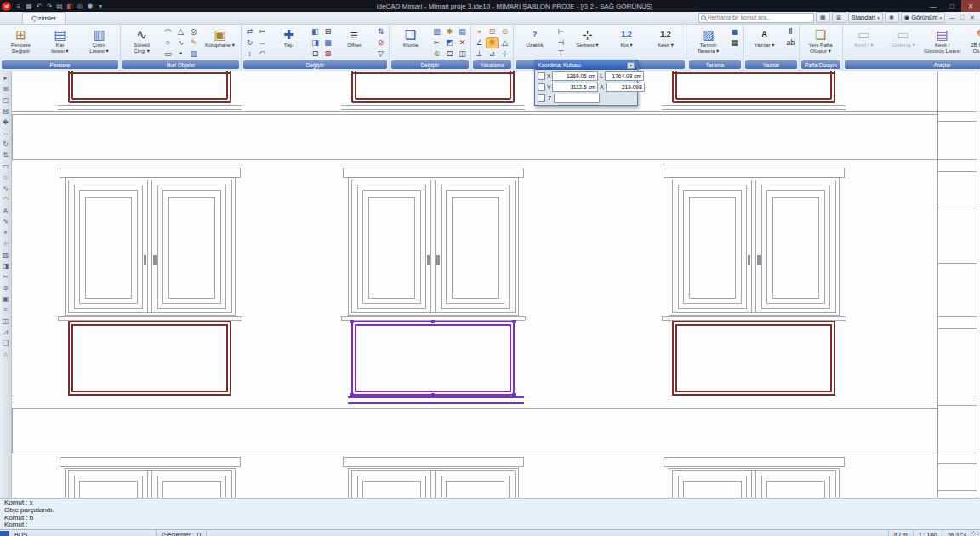 The height and width of the screenshot is (536, 980). Describe the element at coordinates (480, 32) in the screenshot. I see `snap-center-icon: ⌖` at that location.